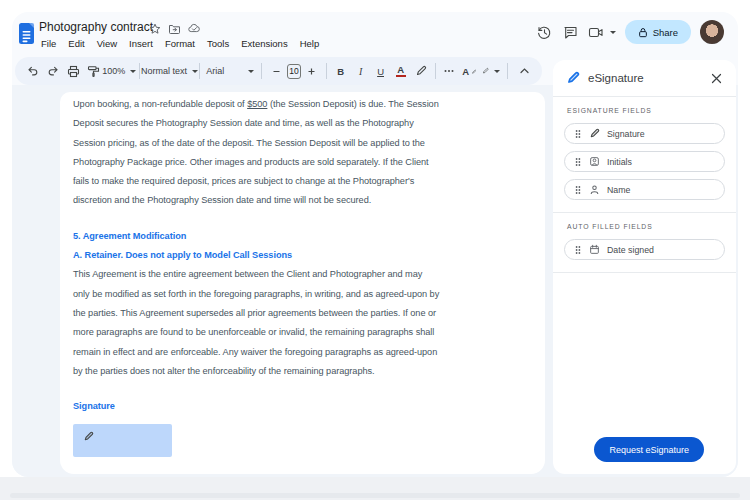  What do you see at coordinates (309, 406) in the screenshot?
I see `doc-heading: Signature` at bounding box center [309, 406].